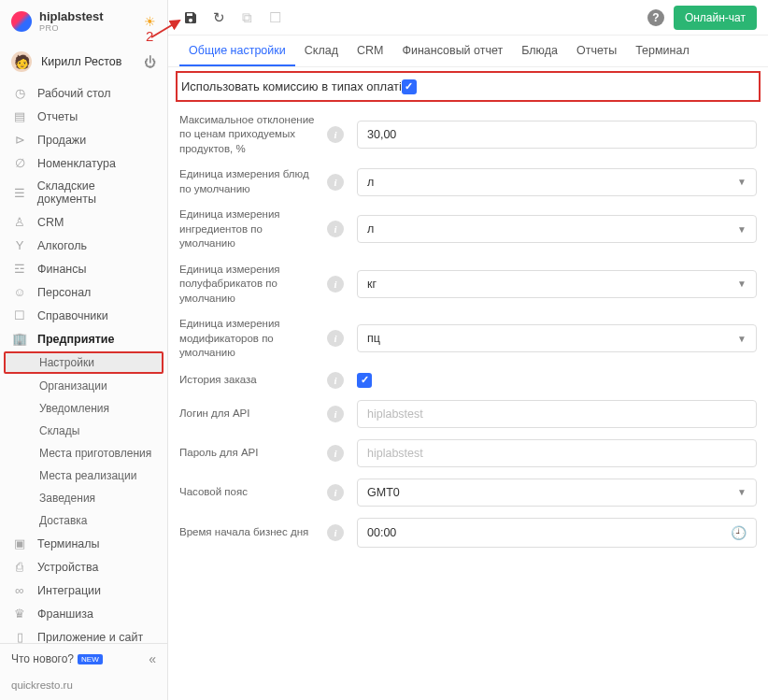 This screenshot has width=768, height=700. I want to click on crm-icon: ♙, so click(20, 222).